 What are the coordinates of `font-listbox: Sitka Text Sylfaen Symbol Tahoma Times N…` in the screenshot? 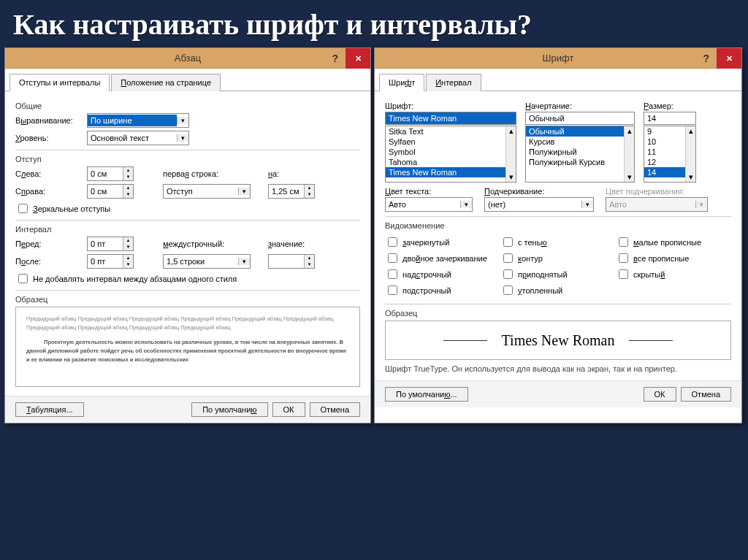 It's located at (451, 154).